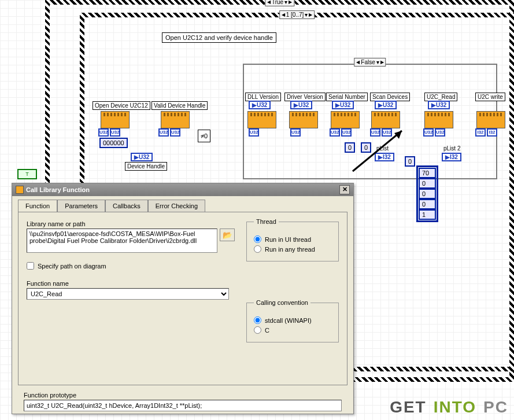 This screenshot has width=514, height=420. Describe the element at coordinates (288, 320) in the screenshot. I see `cc-stdcall-label: stdcall (WINAPI)` at that location.